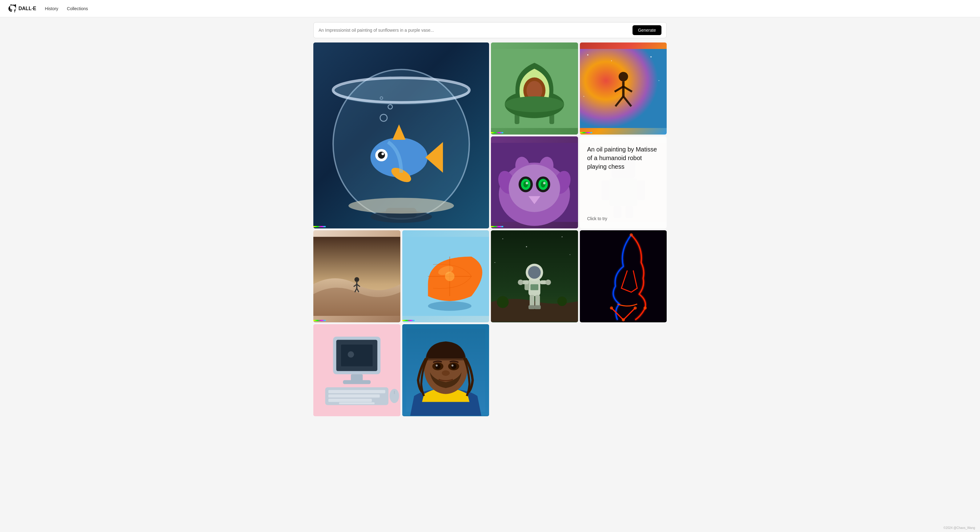 The width and height of the screenshot is (980, 532). What do you see at coordinates (534, 89) in the screenshot?
I see `gallery-item-avocado` at bounding box center [534, 89].